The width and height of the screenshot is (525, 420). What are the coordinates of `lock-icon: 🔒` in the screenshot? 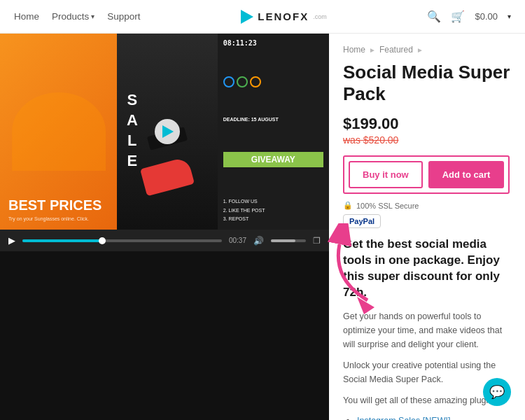 It's located at (348, 206).